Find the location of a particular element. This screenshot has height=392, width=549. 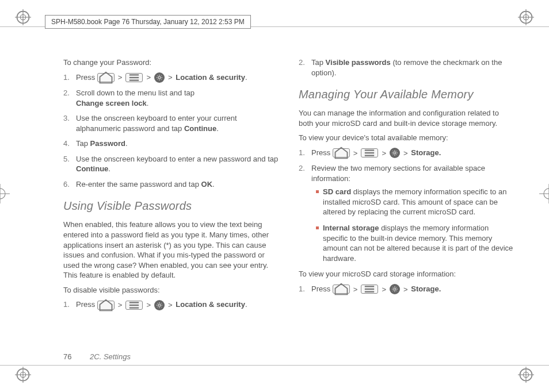

intro-change-password: To change your Password: is located at coordinates (171, 63).